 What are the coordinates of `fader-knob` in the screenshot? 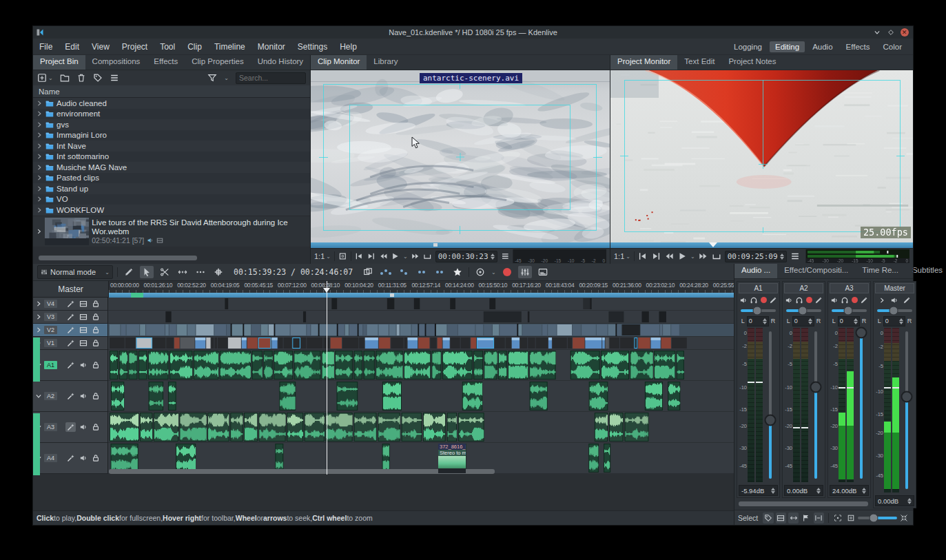 It's located at (861, 332).